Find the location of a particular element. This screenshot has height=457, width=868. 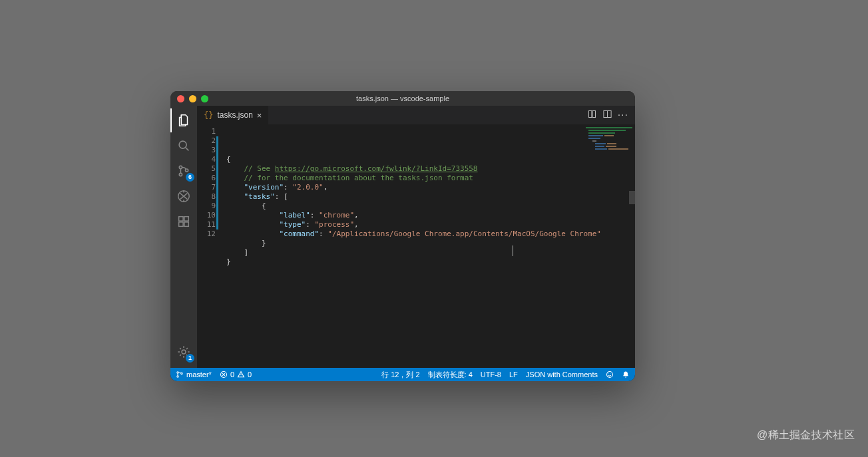

eol-status: LF is located at coordinates (514, 375).